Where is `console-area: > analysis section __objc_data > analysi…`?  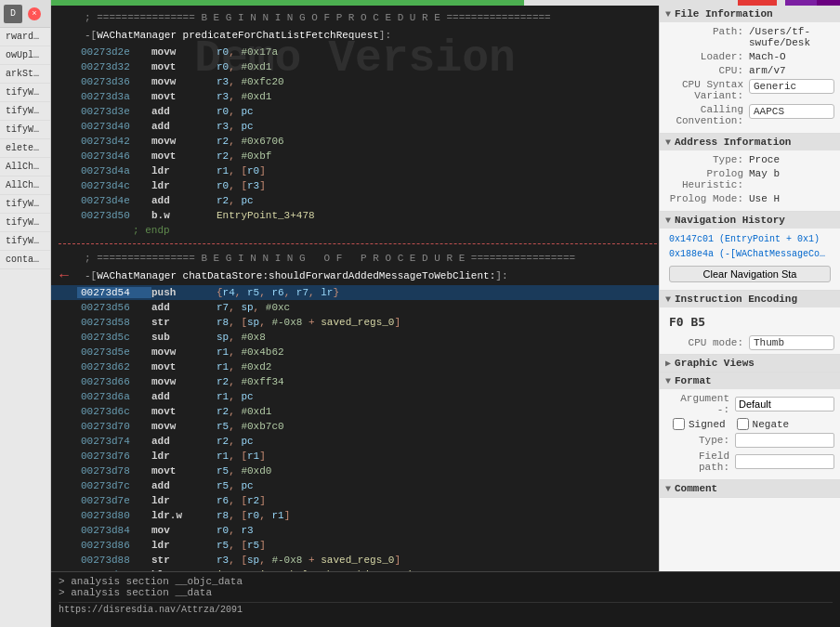 console-area: > analysis section __objc_data > analysi… is located at coordinates (446, 599).